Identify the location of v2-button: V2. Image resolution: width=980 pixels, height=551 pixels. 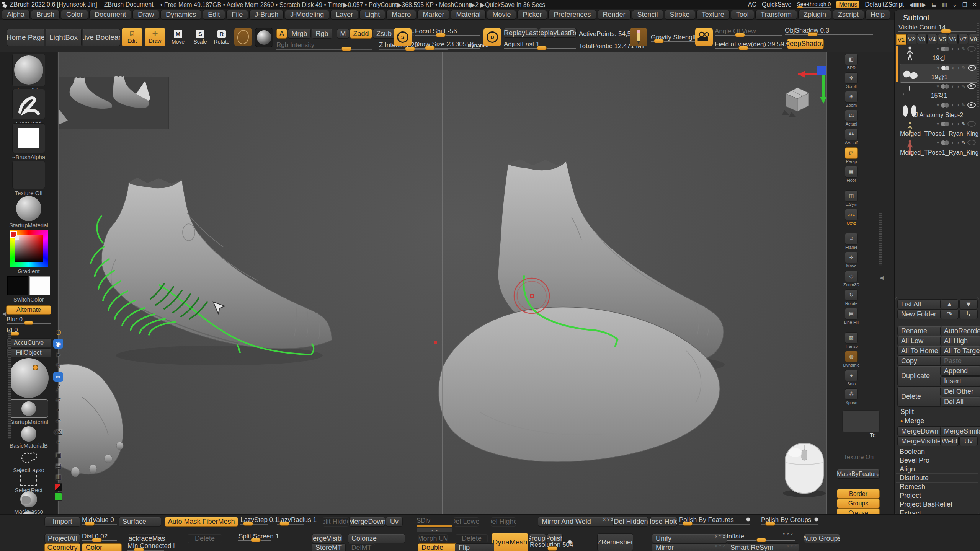
(911, 39).